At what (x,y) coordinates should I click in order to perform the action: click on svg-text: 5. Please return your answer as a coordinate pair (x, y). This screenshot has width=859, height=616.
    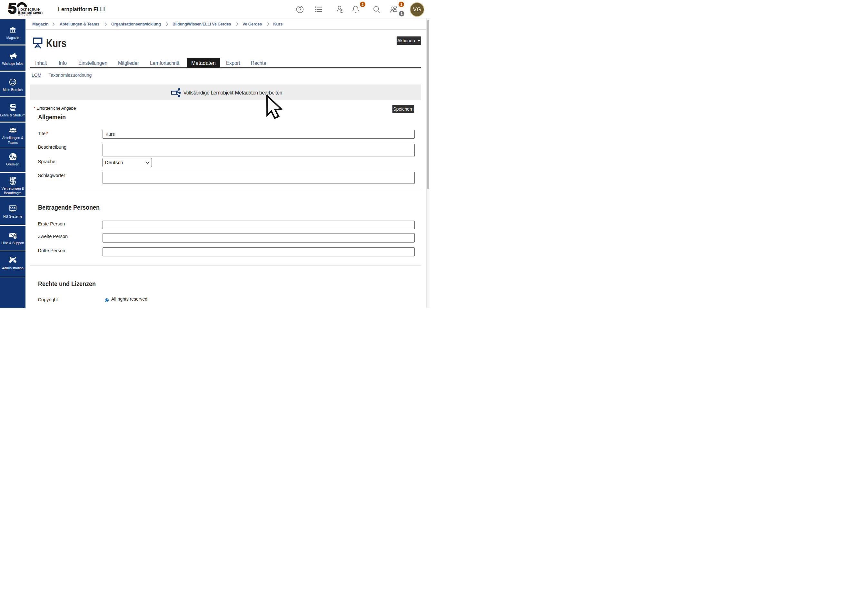
    Looking at the image, I should click on (12, 9).